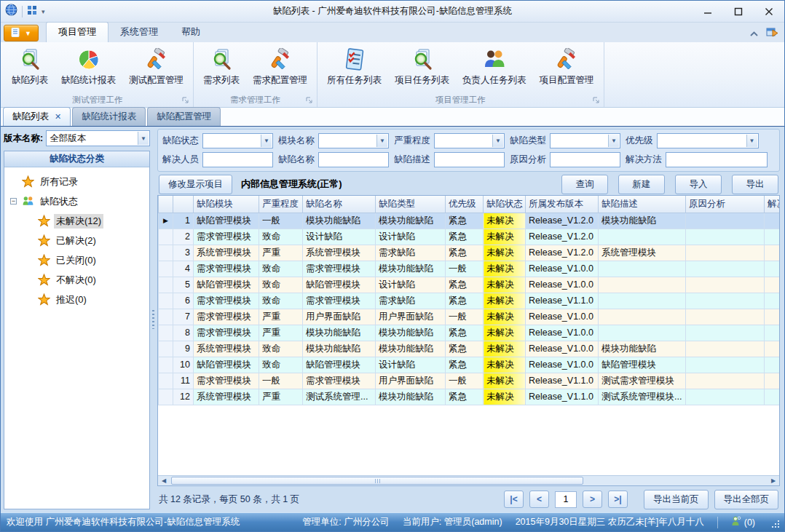 This screenshot has width=785, height=532. What do you see at coordinates (77, 201) in the screenshot?
I see `tree-item-defect-status: −缺陷状态` at bounding box center [77, 201].